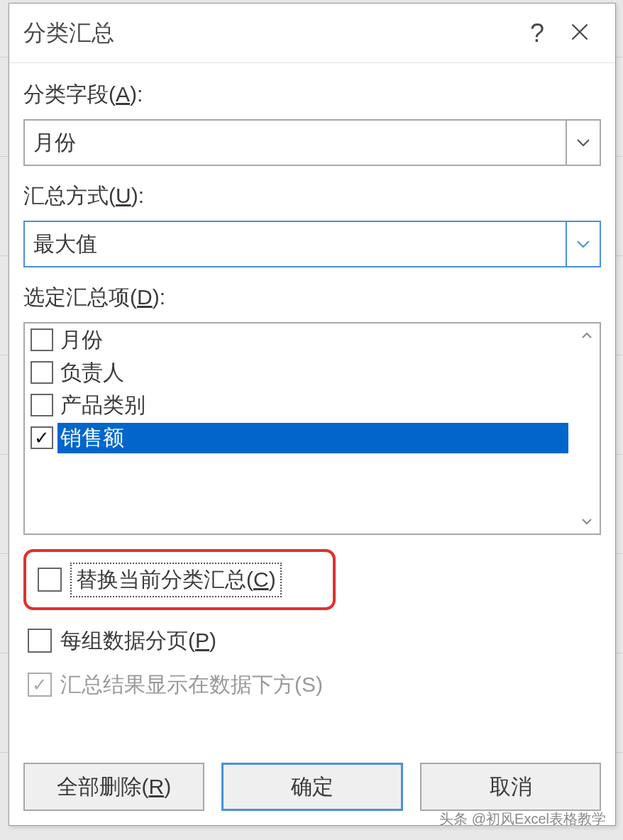 Image resolution: width=623 pixels, height=840 pixels. Describe the element at coordinates (580, 33) in the screenshot. I see `close-button` at that location.